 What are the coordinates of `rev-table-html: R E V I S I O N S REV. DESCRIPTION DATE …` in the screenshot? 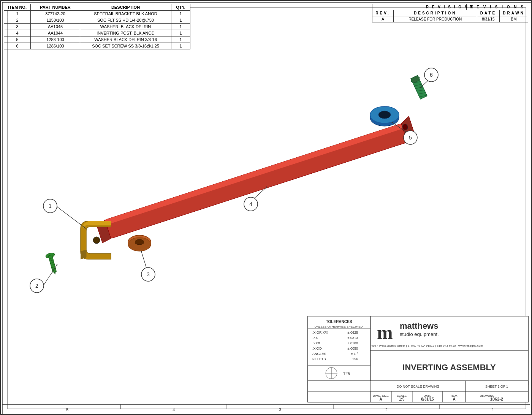 It's located at (450, 13).